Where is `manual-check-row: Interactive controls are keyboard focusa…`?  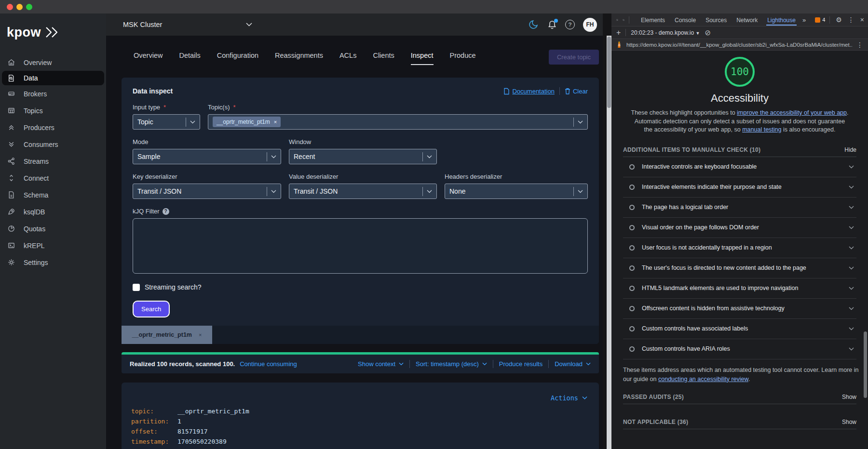 manual-check-row: Interactive controls are keyboard focusa… is located at coordinates (740, 167).